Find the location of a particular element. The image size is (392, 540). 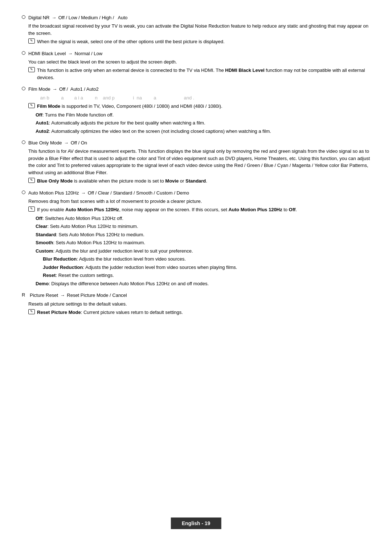

film-mode-faded: an b a a i a n and p i na a and . is located at coordinates (199, 98).